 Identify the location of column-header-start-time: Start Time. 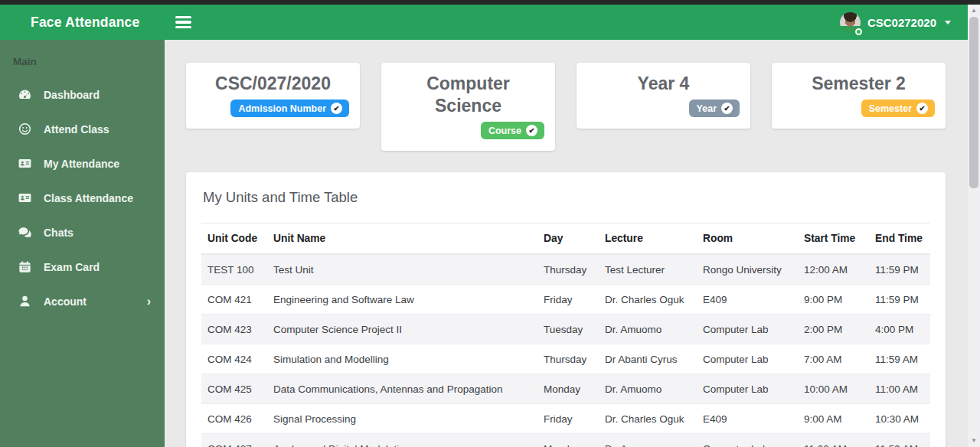
(833, 239).